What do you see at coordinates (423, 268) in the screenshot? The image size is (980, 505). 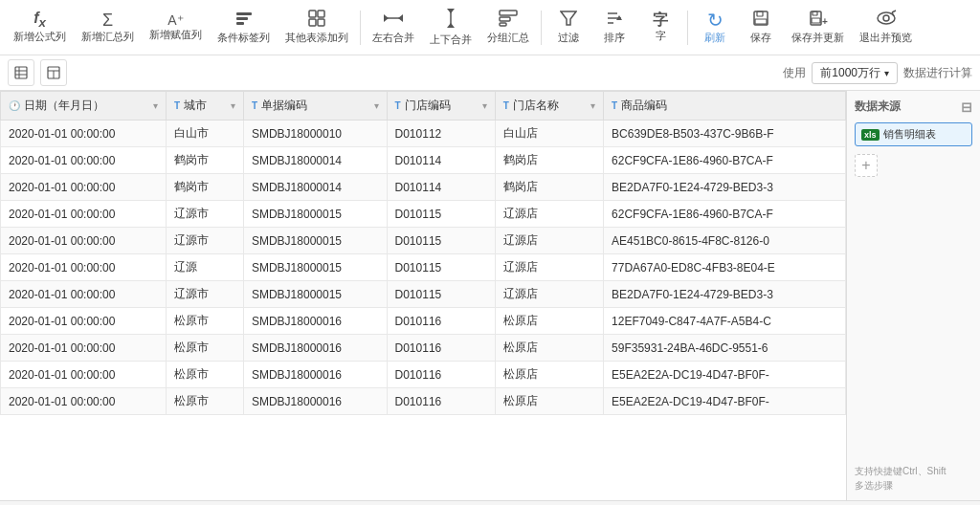 I see `table-row: 2020-01-01 00:00:00辽源SMDBJ18000015D01011…` at bounding box center [423, 268].